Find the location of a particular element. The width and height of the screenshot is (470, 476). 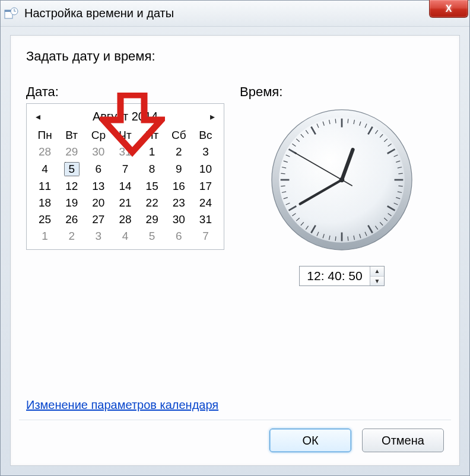

calendar-weekday: Вс is located at coordinates (205, 135).